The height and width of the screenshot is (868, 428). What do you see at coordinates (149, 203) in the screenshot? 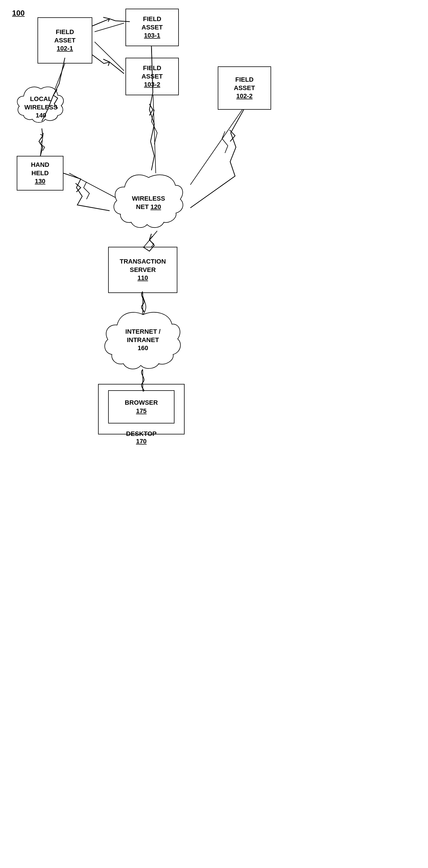
I see `wireless-net-120-node: WIRELESSNET 120` at bounding box center [149, 203].